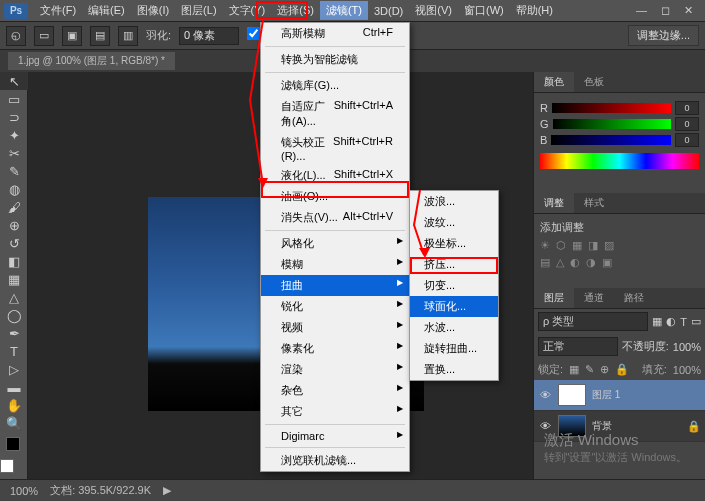 The image size is (705, 501). I want to click on crop-tool: ✂, so click(14, 153).